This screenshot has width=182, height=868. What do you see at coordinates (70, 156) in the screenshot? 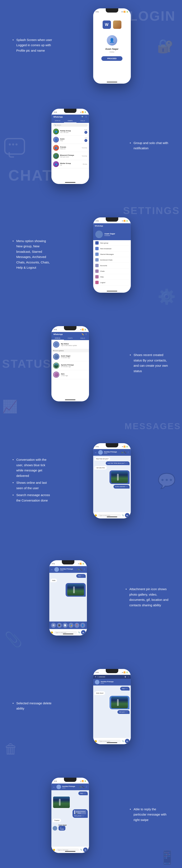
I see `chat-info: Bhavesh Primaya See you soon` at bounding box center [70, 156].